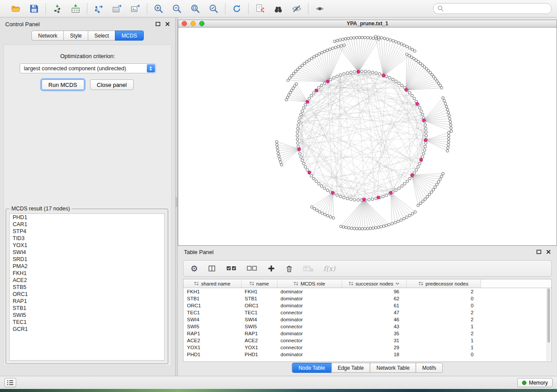 The width and height of the screenshot is (557, 392). I want to click on refresh-network-button, so click(237, 9).